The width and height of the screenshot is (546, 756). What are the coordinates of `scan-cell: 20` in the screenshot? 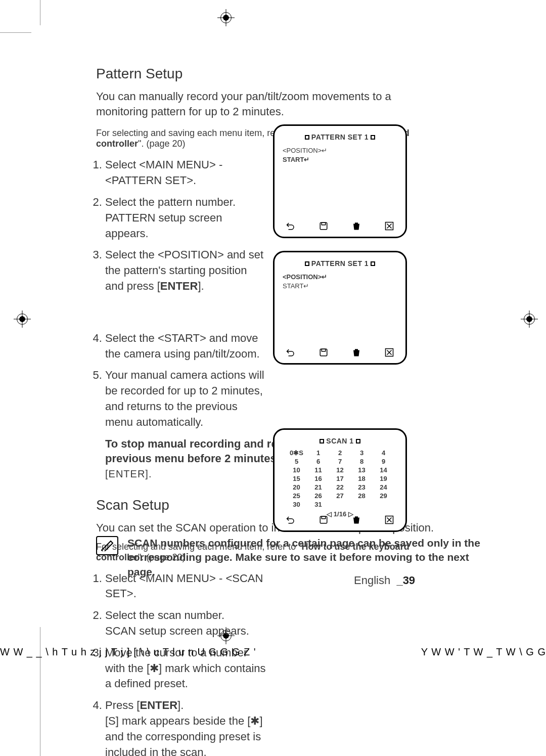 It's located at (296, 487).